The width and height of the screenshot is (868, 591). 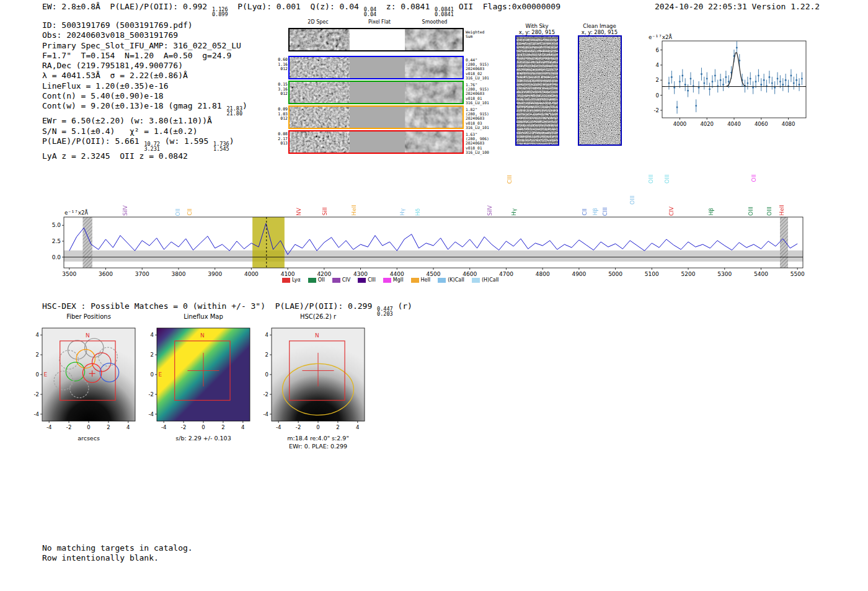 What do you see at coordinates (57, 257) in the screenshot?
I see `axis-tick: 0.0` at bounding box center [57, 257].